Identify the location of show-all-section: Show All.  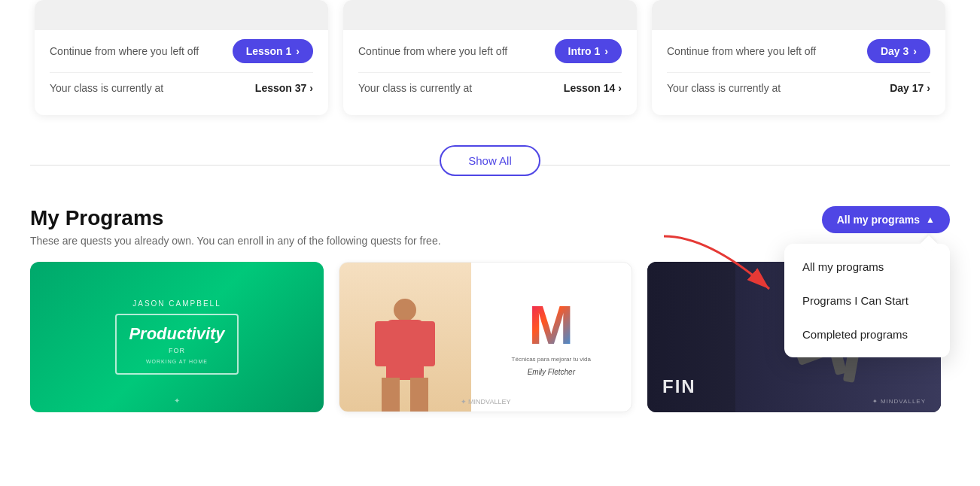
(490, 164).